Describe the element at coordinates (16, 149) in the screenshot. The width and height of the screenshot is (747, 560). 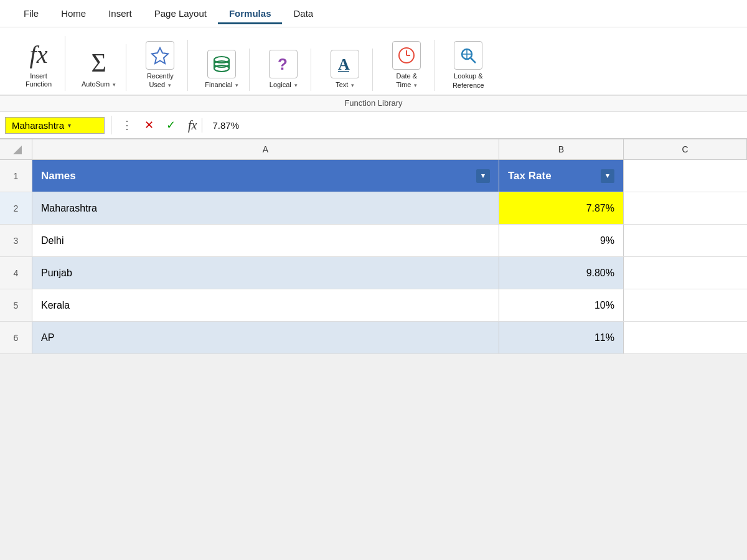
I see `corner-cell` at that location.